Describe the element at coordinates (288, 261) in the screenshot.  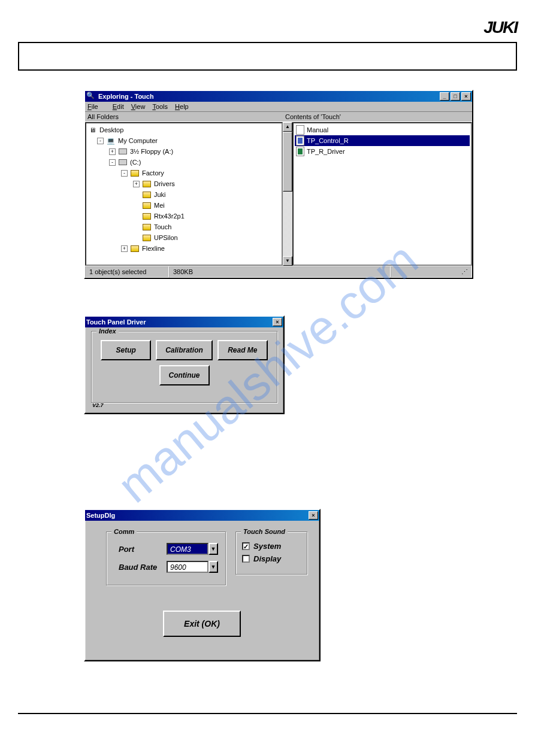
I see `scroll-down-icon: ▼` at that location.